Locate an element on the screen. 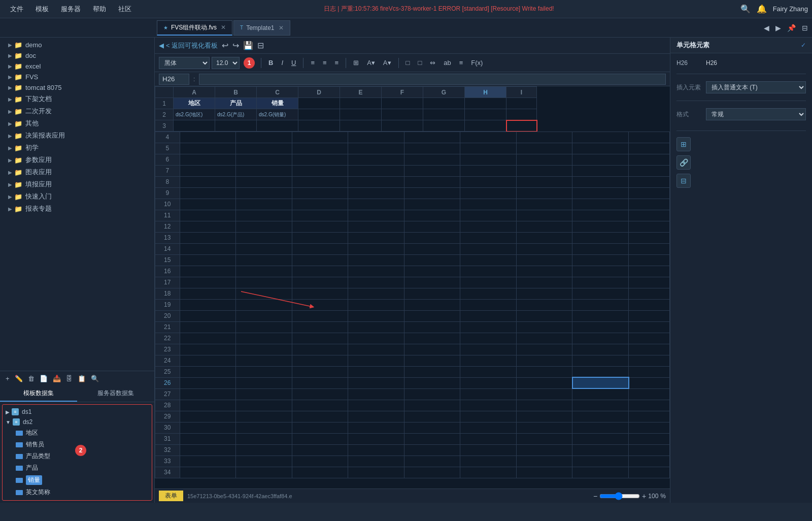  cell-C33 is located at coordinates (320, 461).